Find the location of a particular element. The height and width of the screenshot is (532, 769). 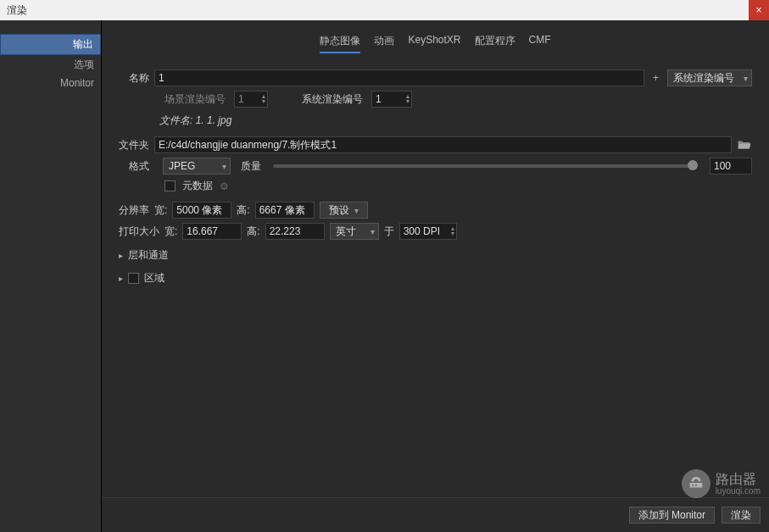

sidebar-item-monitor: Monitor is located at coordinates (51, 83).